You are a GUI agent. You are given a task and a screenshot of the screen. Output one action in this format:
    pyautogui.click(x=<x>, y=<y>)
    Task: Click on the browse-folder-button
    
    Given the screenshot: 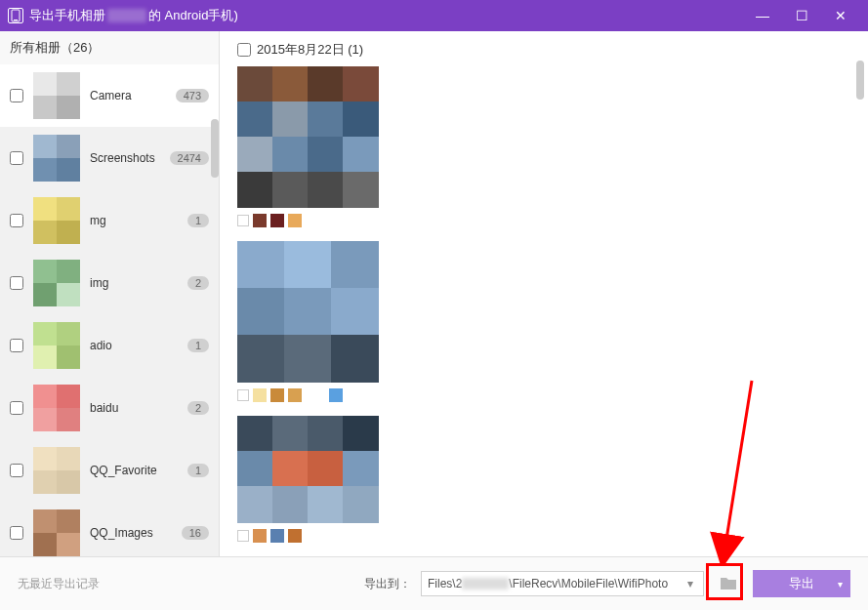 What is the action you would take?
    pyautogui.click(x=728, y=584)
    